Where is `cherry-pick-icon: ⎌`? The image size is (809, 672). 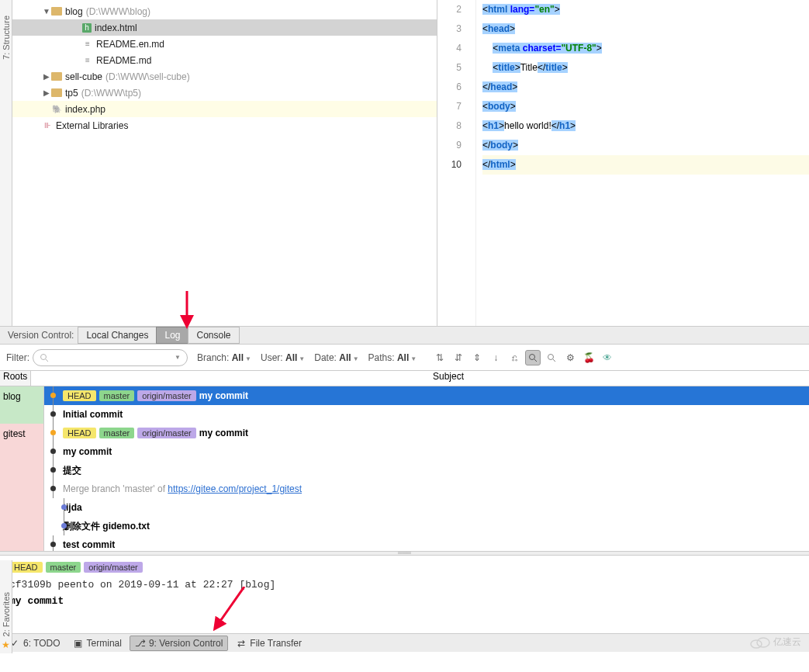 cherry-pick-icon: ⎌ is located at coordinates (514, 358).